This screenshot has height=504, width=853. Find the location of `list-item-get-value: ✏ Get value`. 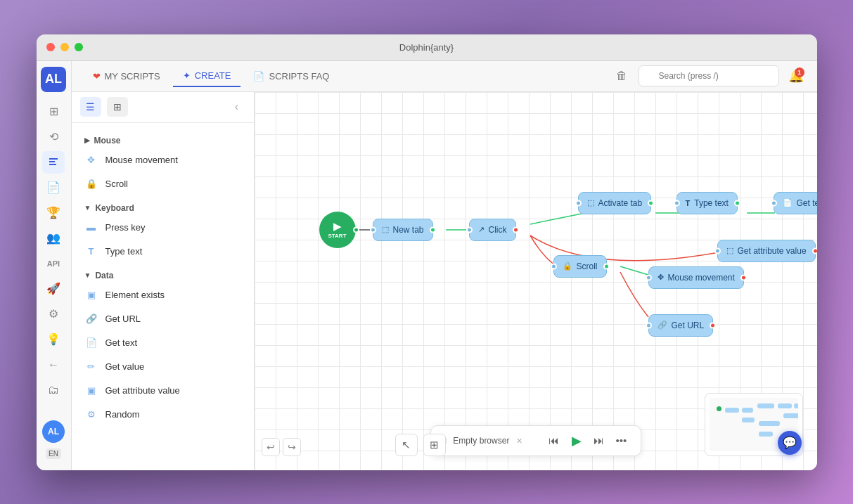

list-item-get-value: ✏ Get value is located at coordinates (163, 367).